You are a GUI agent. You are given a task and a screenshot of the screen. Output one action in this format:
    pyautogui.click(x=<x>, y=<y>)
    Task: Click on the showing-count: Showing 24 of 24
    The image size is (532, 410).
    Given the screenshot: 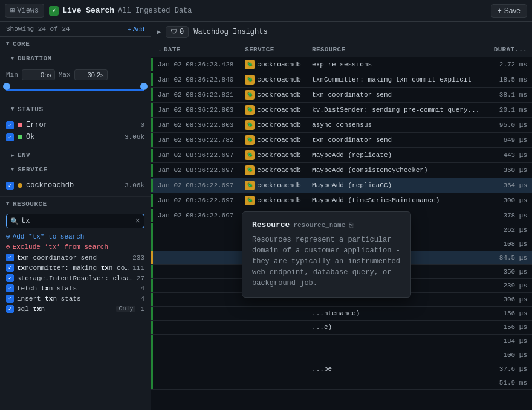 What is the action you would take?
    pyautogui.click(x=38, y=29)
    